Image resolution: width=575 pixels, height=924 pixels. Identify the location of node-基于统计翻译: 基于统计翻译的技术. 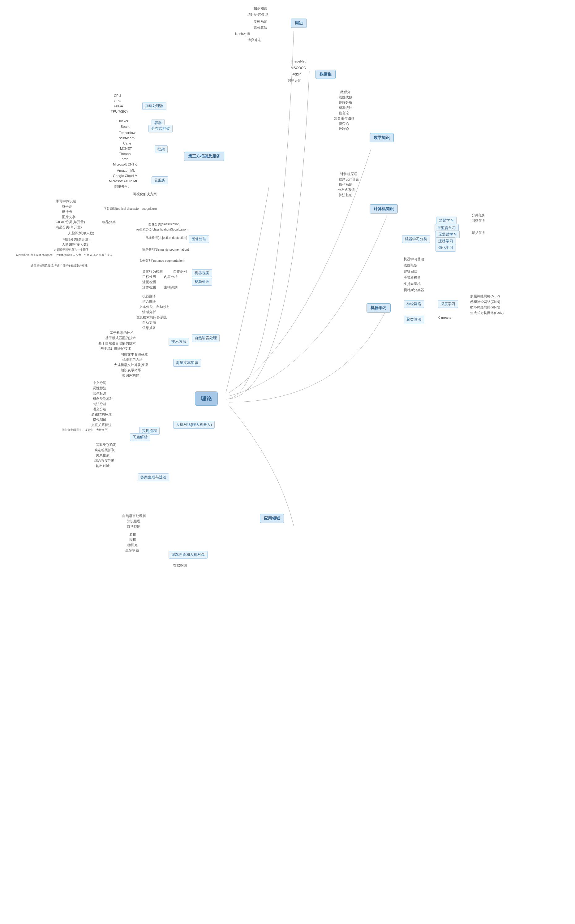
(116, 348).